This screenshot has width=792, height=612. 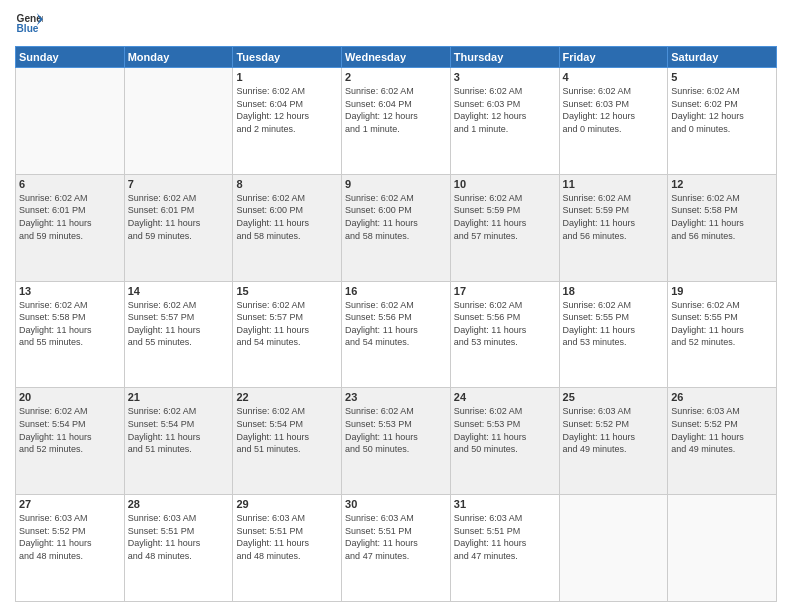 What do you see at coordinates (179, 397) in the screenshot?
I see `day-number: 21` at bounding box center [179, 397].